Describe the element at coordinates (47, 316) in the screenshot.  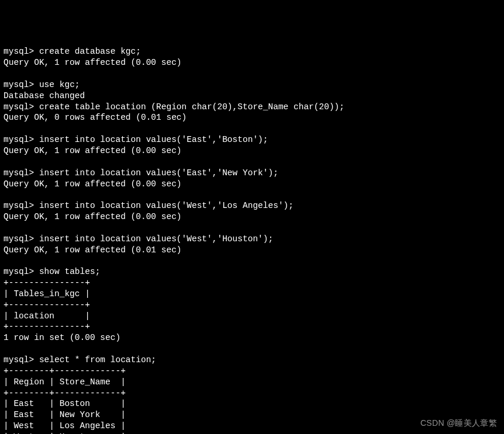
I see `table-row: | location |` at that location.